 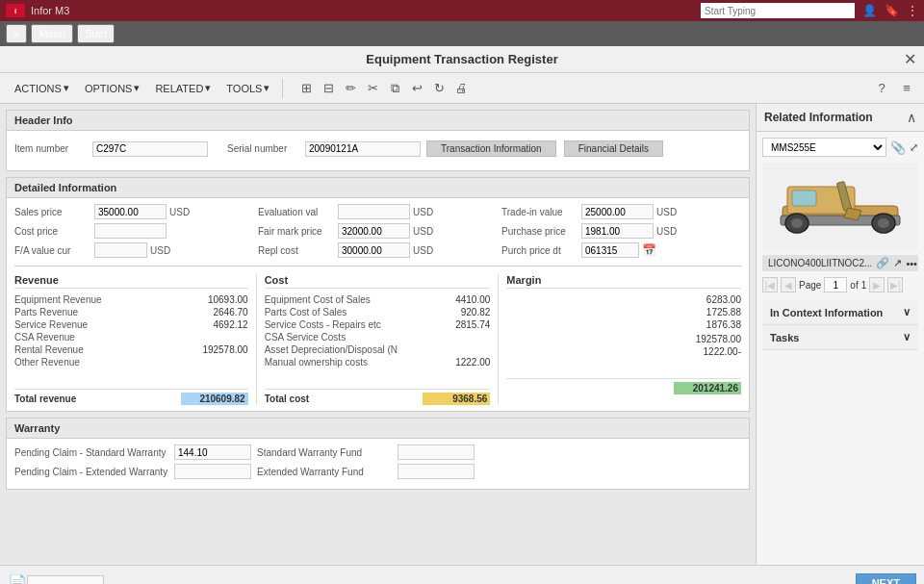 I want to click on fa-value-currency: USD, so click(x=160, y=250).